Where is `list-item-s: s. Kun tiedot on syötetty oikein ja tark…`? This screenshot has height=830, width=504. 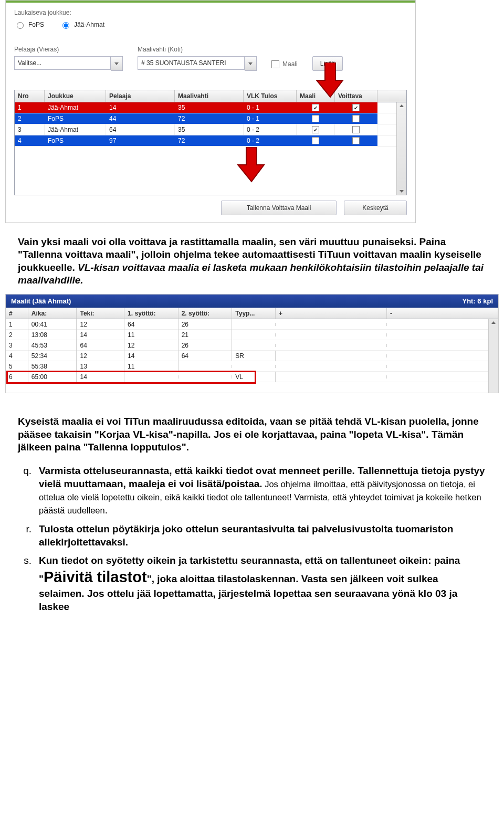 list-item-s: s. Kun tiedot on syötetty oikein ja tark… is located at coordinates (252, 584).